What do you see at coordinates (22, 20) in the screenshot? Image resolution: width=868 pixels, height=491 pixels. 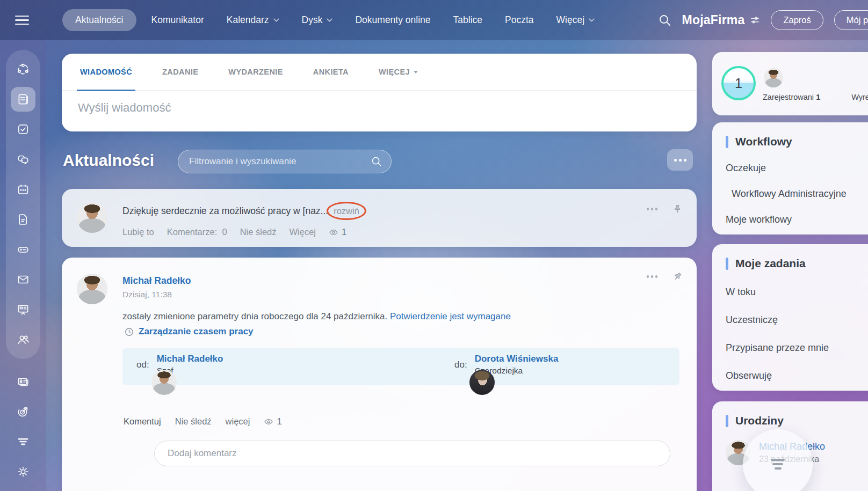 I see `menu-hamburger-icon` at bounding box center [22, 20].